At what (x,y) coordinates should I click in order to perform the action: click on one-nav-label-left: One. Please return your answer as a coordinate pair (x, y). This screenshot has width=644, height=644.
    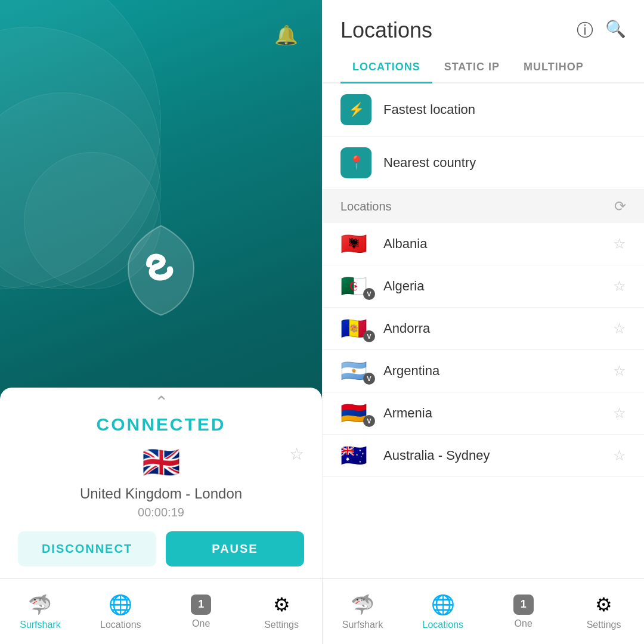
    Looking at the image, I should click on (201, 624).